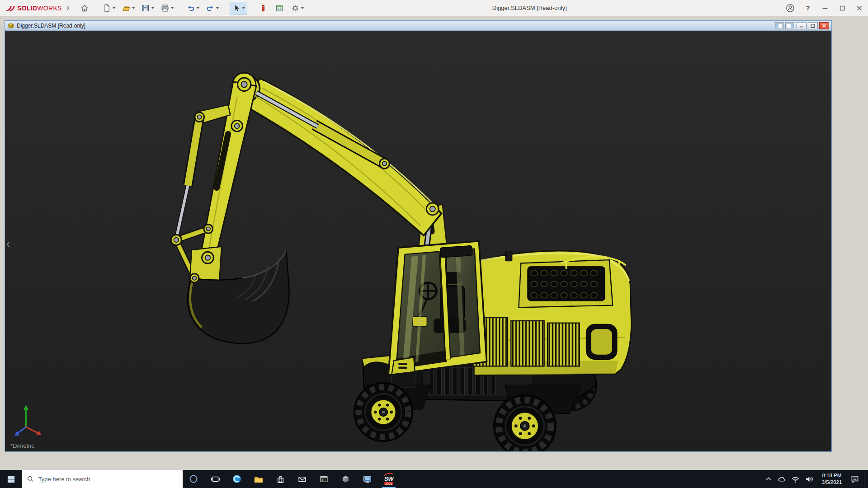 The image size is (868, 488). I want to click on gear-icon, so click(295, 8).